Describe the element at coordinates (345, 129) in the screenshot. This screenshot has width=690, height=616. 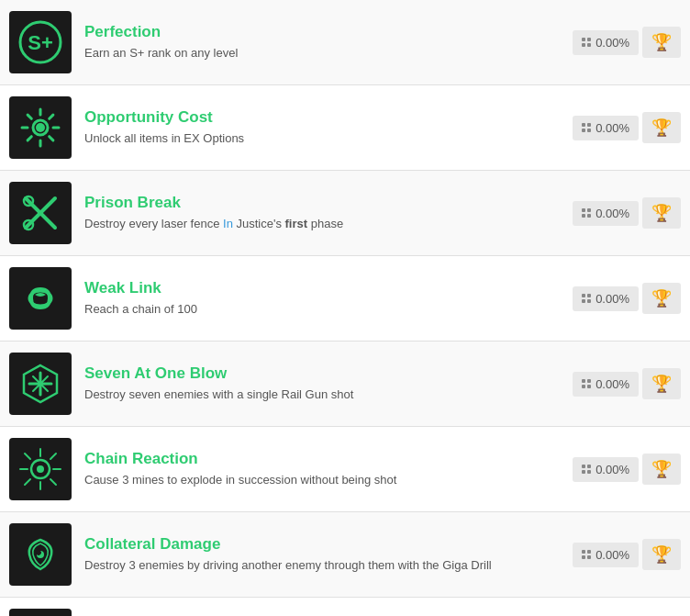
I see `achievement-item: Opportunity Cost Unlock all items in EX …` at that location.